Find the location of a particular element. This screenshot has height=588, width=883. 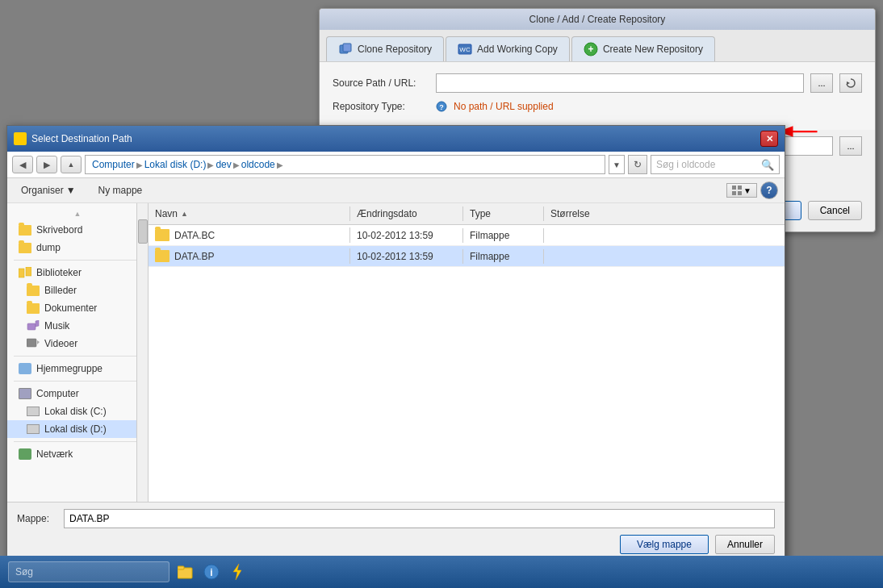

forward-button: ▶ is located at coordinates (47, 165).